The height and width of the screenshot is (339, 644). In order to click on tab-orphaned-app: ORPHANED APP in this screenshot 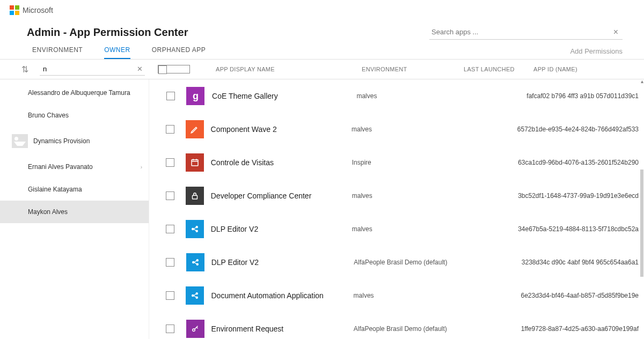, I will do `click(179, 51)`.